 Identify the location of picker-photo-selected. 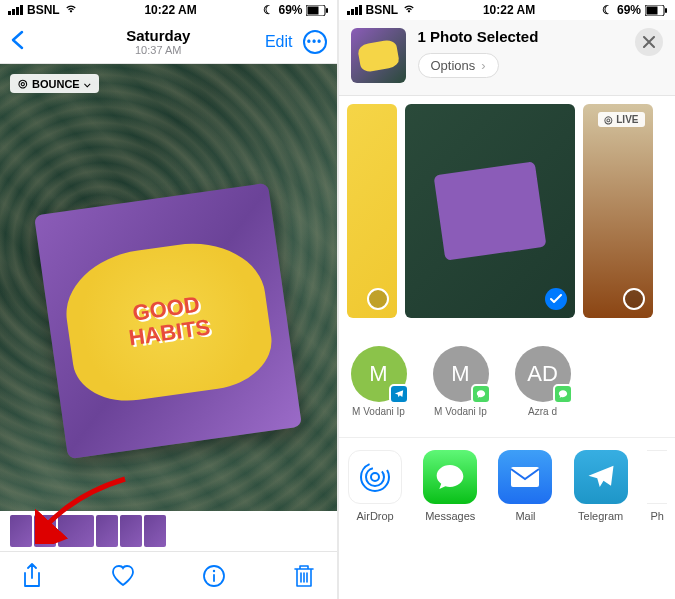
(490, 211).